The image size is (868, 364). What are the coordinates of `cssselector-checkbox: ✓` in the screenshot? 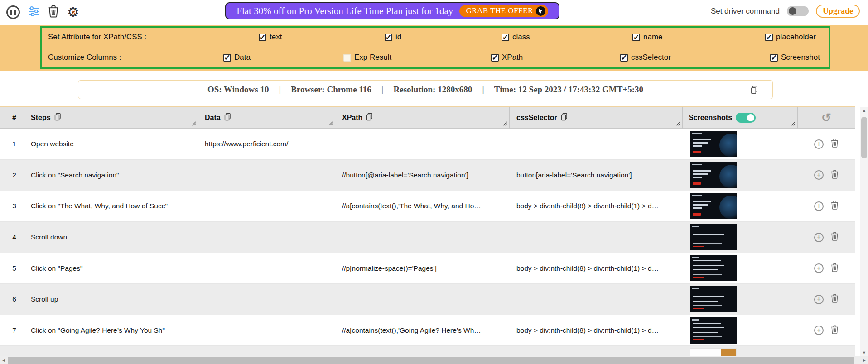 It's located at (624, 58).